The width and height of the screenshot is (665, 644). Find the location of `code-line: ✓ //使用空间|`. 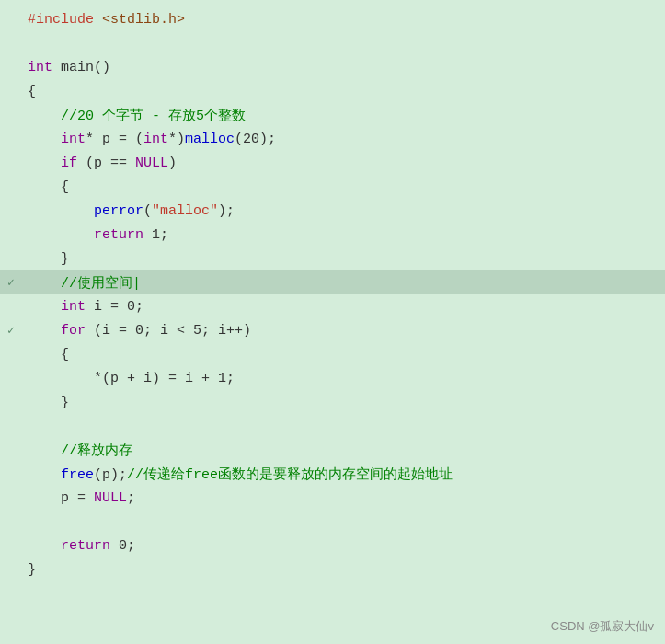

code-line: ✓ //使用空间| is located at coordinates (333, 282).